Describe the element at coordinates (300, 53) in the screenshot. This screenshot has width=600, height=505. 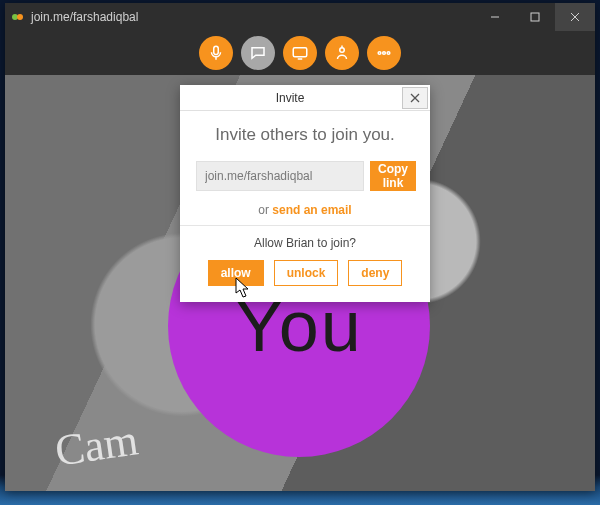
I see `toolbar` at that location.